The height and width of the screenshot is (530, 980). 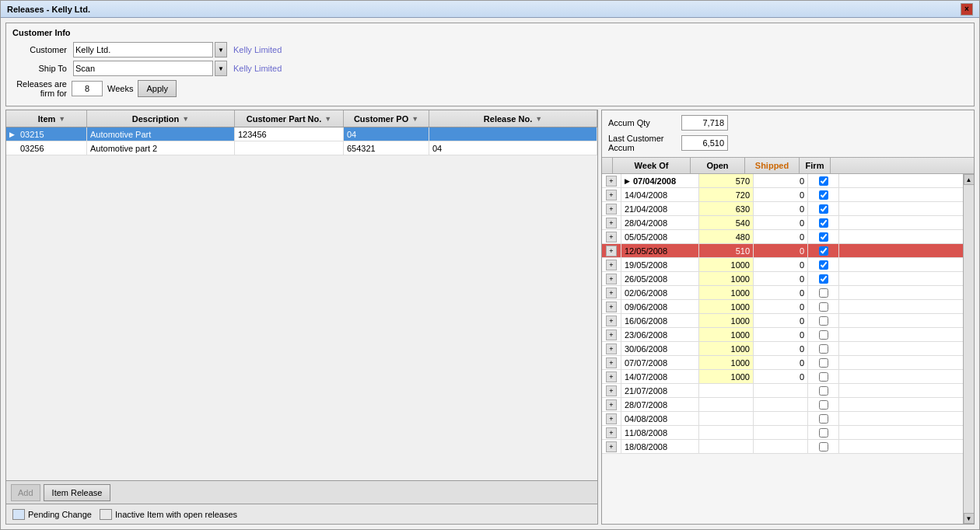 I want to click on scroll-up: ▲, so click(x=969, y=180).